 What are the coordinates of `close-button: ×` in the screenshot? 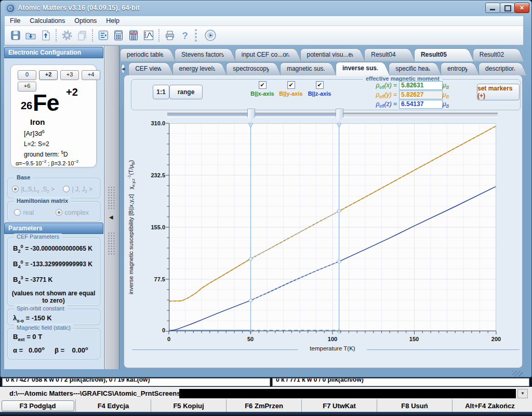 It's located at (522, 8).